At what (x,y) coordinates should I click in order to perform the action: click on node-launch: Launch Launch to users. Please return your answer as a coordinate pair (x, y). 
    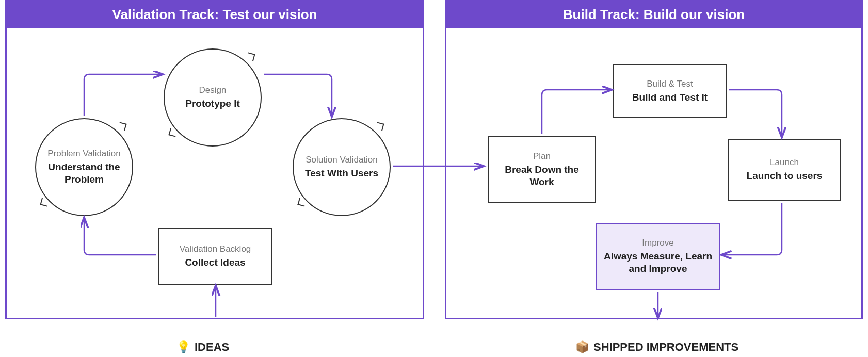
    Looking at the image, I should click on (784, 170).